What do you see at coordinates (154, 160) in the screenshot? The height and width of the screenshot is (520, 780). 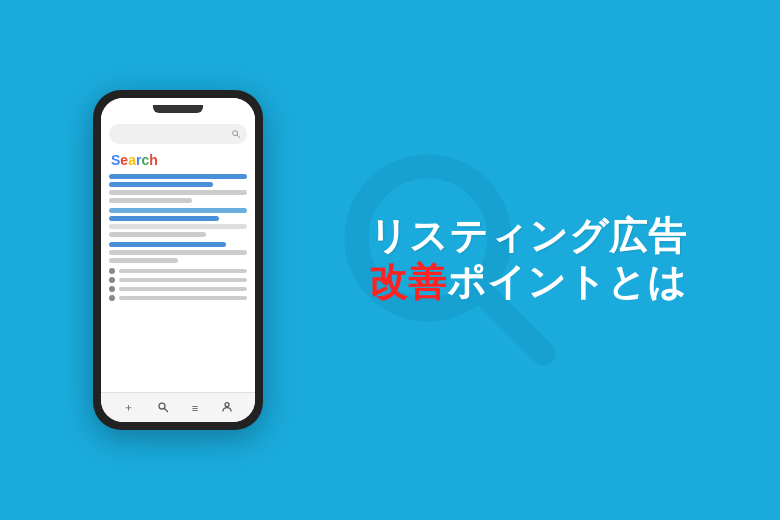 I see `search-letter-h: h` at bounding box center [154, 160].